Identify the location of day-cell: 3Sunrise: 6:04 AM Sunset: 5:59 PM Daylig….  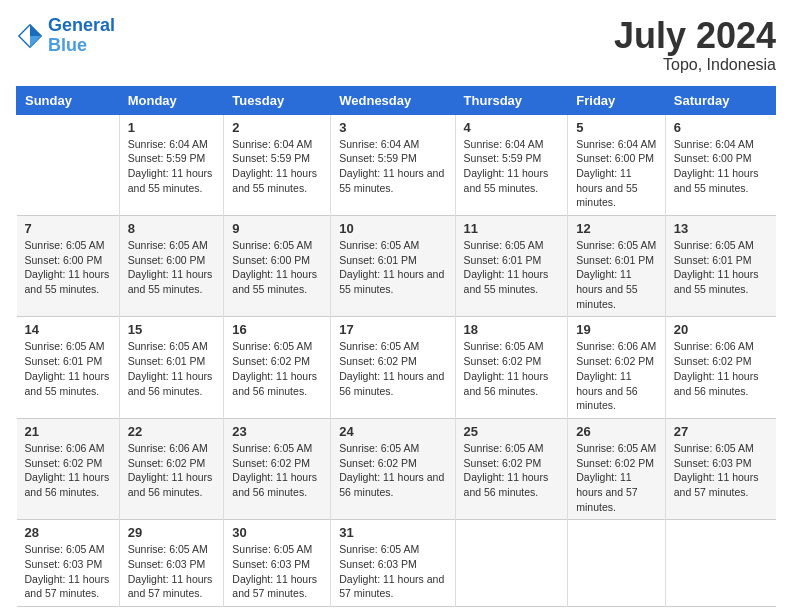
(393, 164).